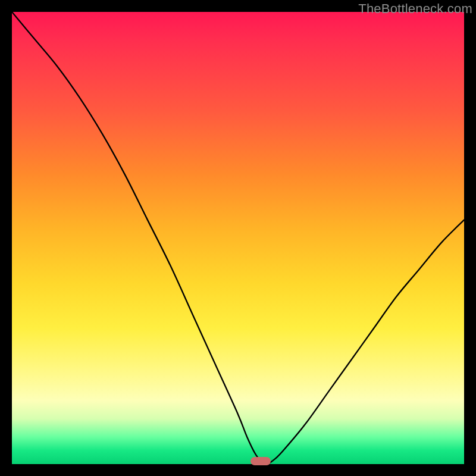  I want to click on watermark-text: TheBottleneck.com, so click(415, 9).